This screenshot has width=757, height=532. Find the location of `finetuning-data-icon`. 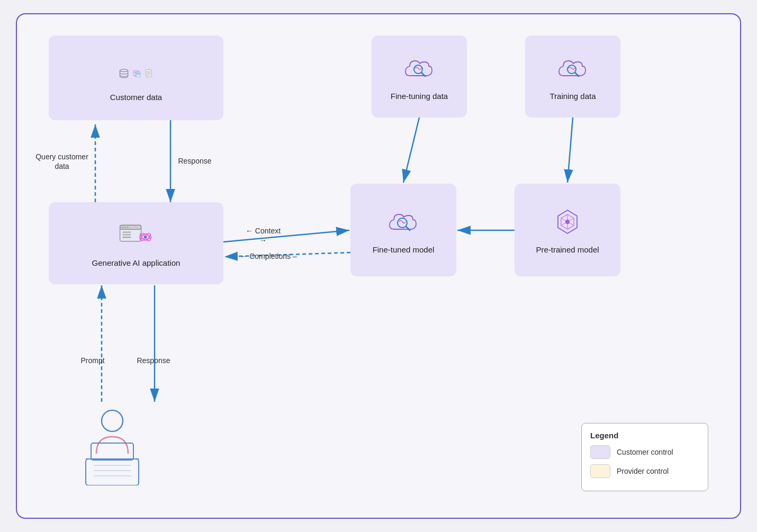

finetuning-data-icon is located at coordinates (419, 70).